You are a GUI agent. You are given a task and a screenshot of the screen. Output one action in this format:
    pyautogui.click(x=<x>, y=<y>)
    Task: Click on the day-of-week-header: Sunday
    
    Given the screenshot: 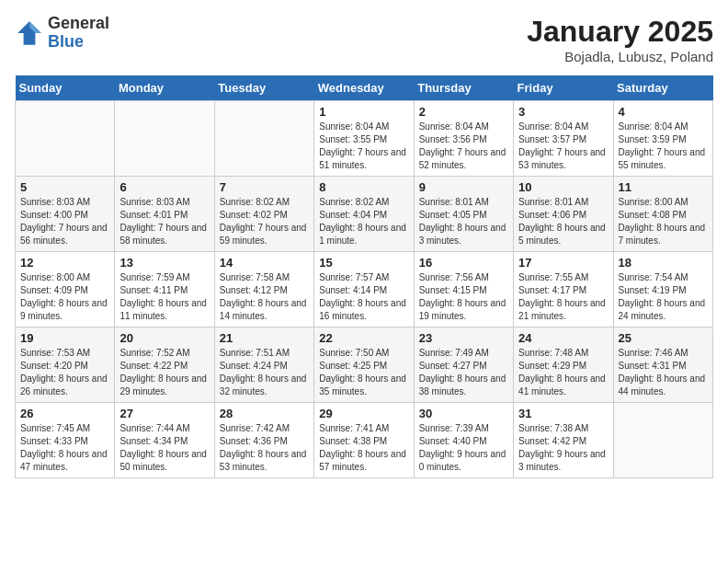 What is the action you would take?
    pyautogui.click(x=65, y=88)
    